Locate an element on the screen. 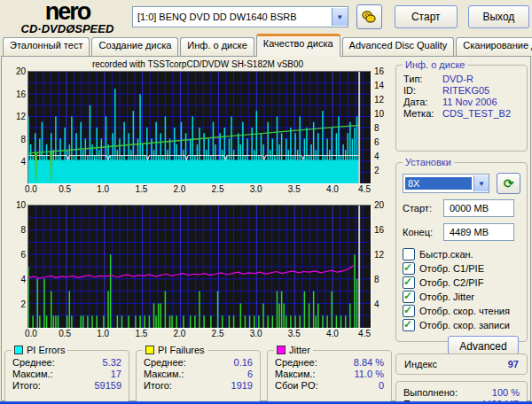 The height and width of the screenshot is (404, 532). stat-panel-title: PI Failures is located at coordinates (181, 350).